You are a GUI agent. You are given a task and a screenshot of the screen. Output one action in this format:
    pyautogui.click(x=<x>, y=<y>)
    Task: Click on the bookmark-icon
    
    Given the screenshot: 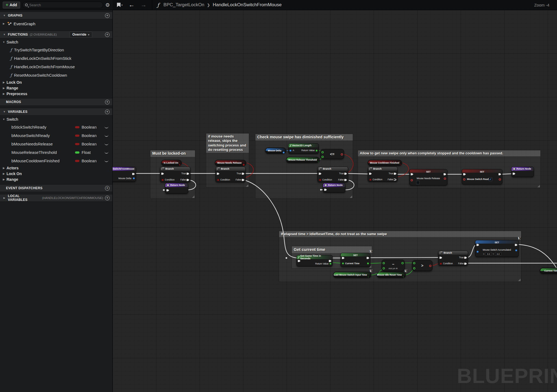 What is the action you would take?
    pyautogui.click(x=119, y=5)
    